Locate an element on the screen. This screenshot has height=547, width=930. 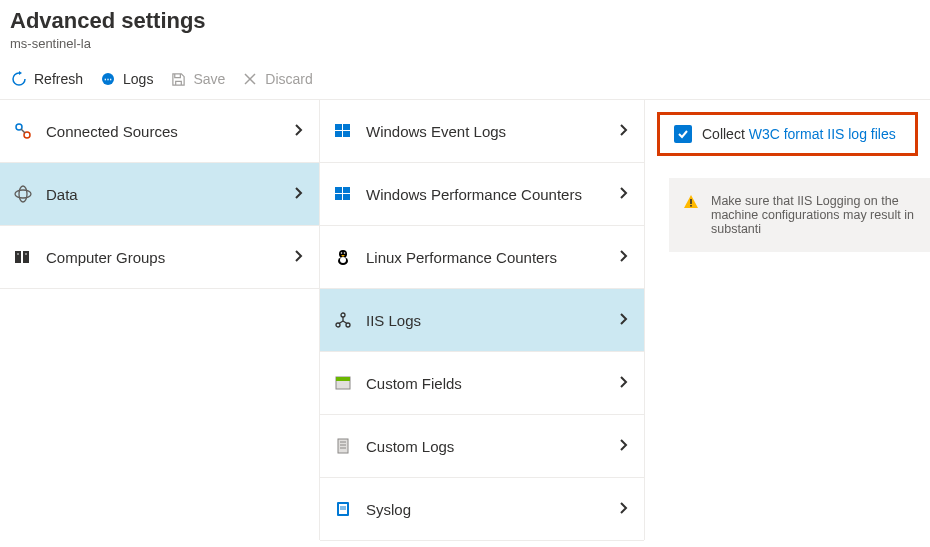
sidebar-item-label: Data is located at coordinates (163, 194).